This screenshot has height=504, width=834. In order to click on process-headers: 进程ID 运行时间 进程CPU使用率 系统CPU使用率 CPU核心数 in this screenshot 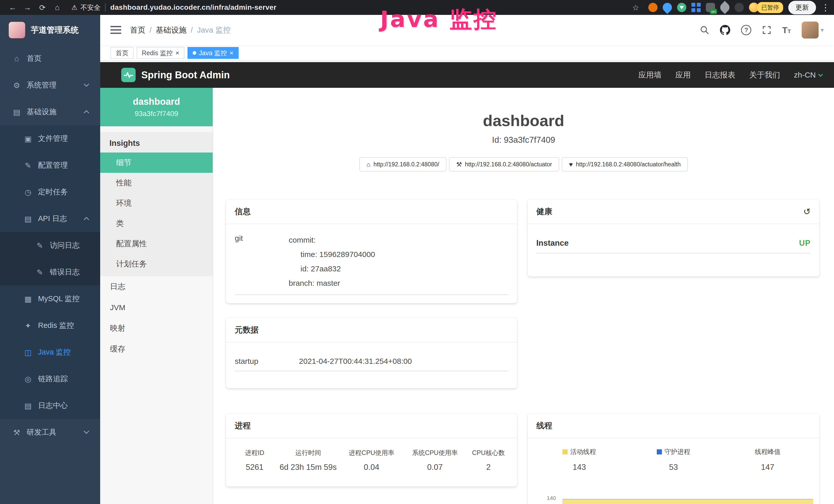, I will do `click(372, 453)`.